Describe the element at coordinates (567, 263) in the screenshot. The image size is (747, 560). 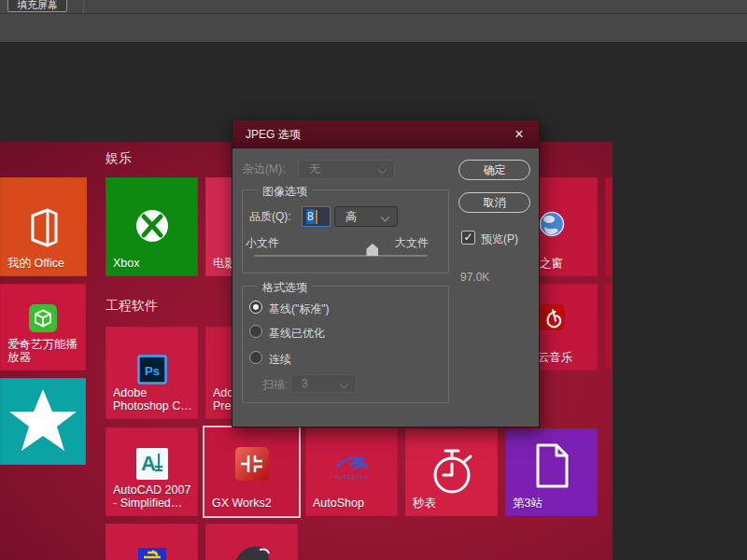
I see `tile-label: 之窗` at that location.